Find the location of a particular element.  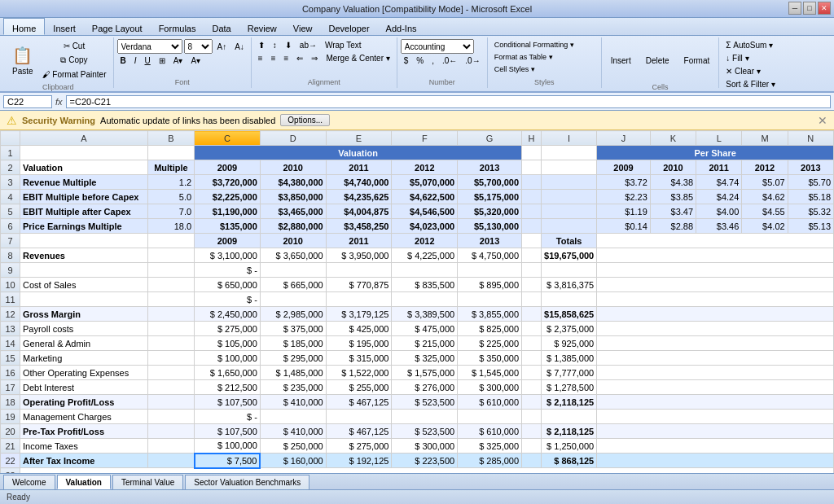

cell-e18: $ 467,125 is located at coordinates (358, 402).